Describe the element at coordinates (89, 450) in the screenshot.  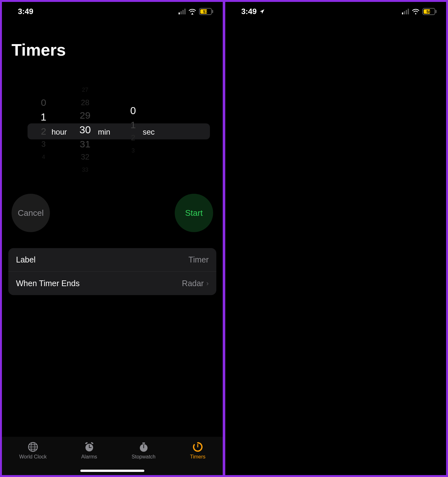
I see `tab-alarms: Alarms` at that location.